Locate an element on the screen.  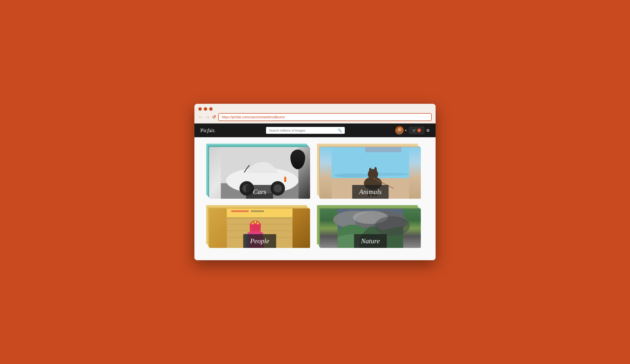
album-label-nature: Nature is located at coordinates (370, 241).